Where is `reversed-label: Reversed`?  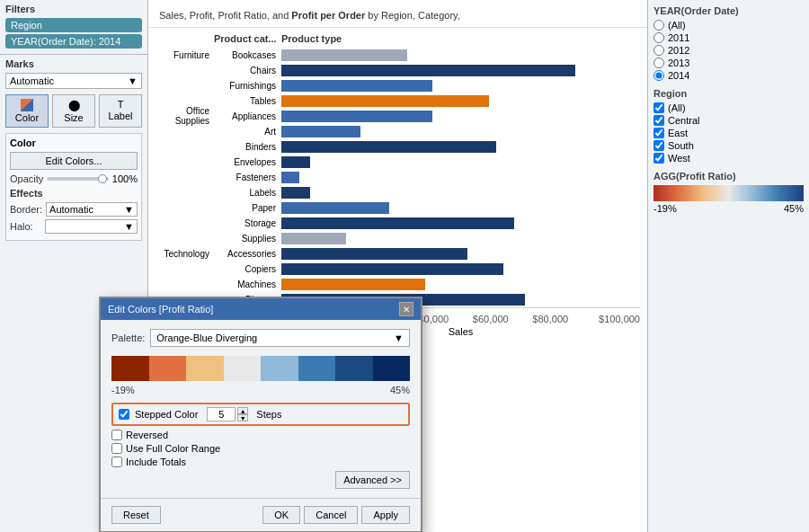
reversed-label: Reversed is located at coordinates (147, 435).